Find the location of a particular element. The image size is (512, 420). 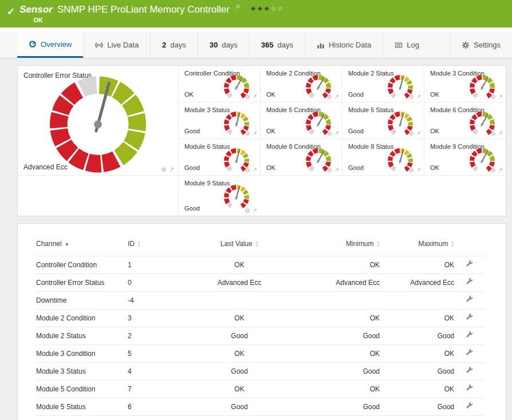

tab-label: Historic Data is located at coordinates (350, 45).